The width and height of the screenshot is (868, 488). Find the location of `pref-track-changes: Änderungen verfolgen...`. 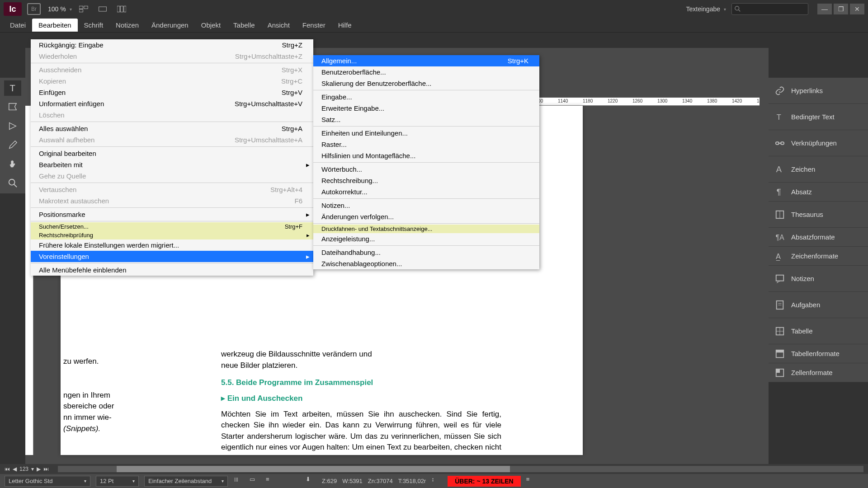

pref-track-changes: Änderungen verfolgen... is located at coordinates (426, 217).